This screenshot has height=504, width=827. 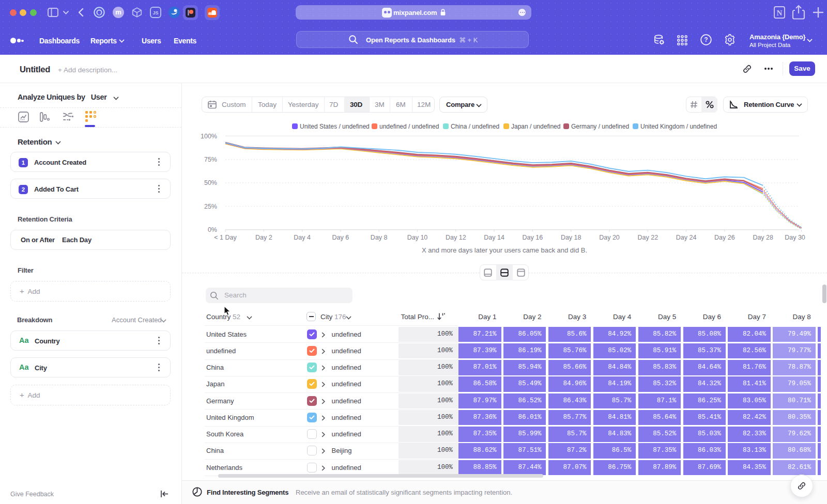 I want to click on svg-text: 100%, so click(x=209, y=136).